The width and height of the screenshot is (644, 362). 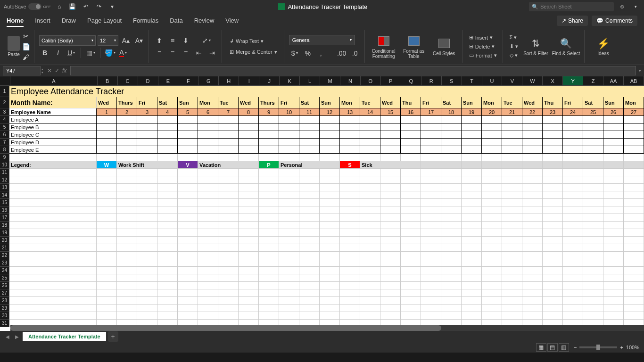 What do you see at coordinates (110, 53) in the screenshot?
I see `fill-color-button: 🪣` at bounding box center [110, 53].